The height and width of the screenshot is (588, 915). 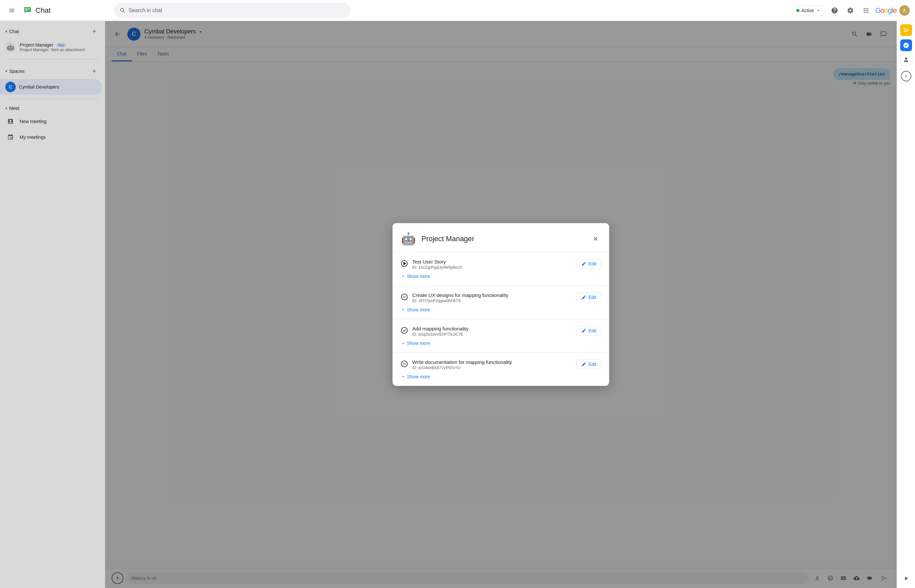 I want to click on right-sidebar-add-button: +, so click(x=906, y=76).